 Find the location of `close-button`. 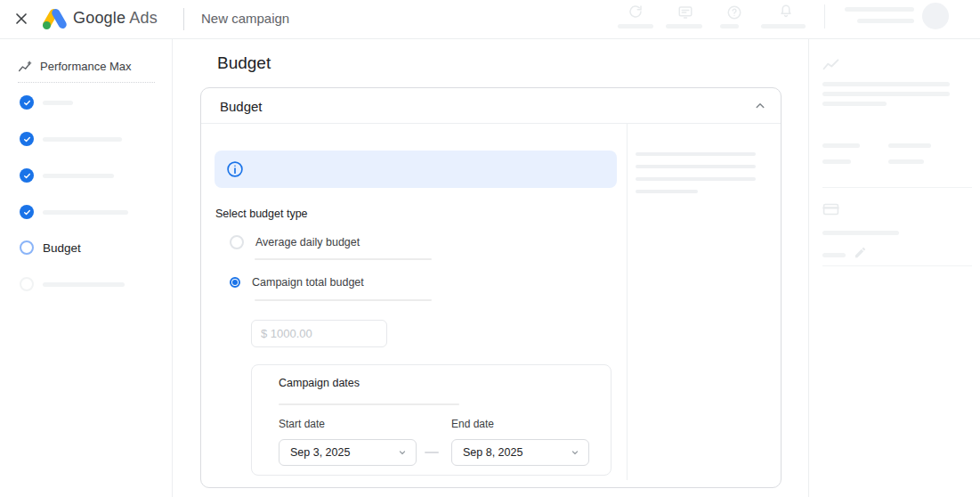

close-button is located at coordinates (21, 19).